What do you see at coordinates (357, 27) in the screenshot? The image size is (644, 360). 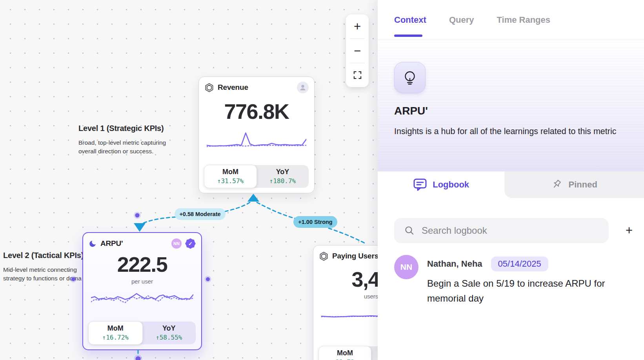 I see `zoom-in-button: +` at bounding box center [357, 27].